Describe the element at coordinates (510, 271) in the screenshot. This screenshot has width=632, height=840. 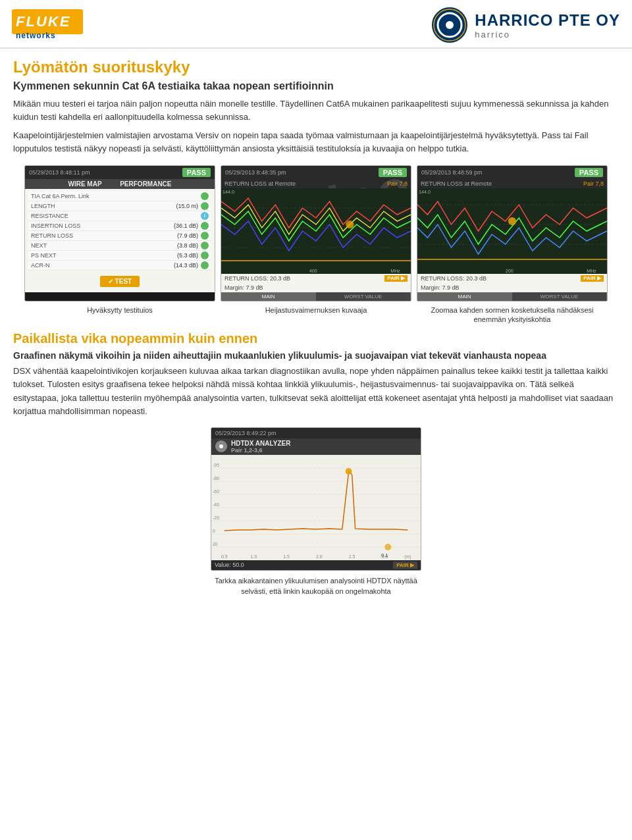
I see `svg-text: 200` at that location.